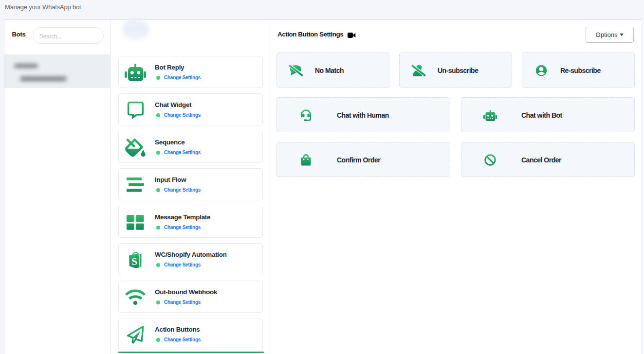  Describe the element at coordinates (134, 262) in the screenshot. I see `svg-text: S` at that location.